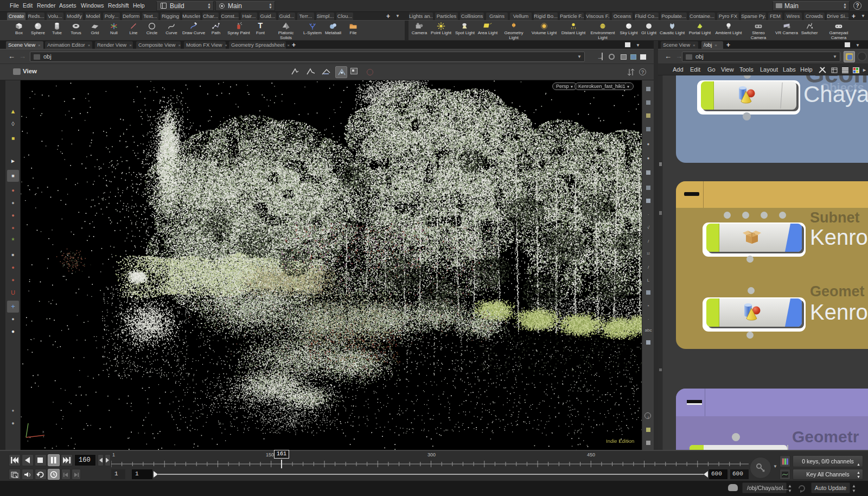 The height and width of the screenshot is (496, 868). I want to click on svg-text: x, so click(43, 432).